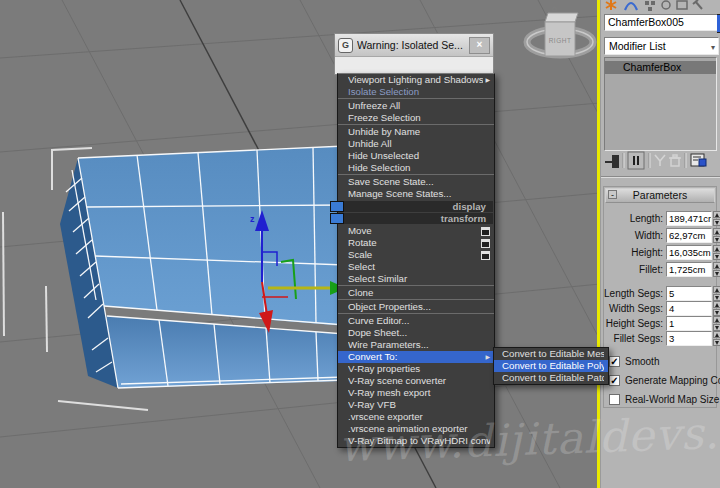  Describe the element at coordinates (612, 194) in the screenshot. I see `collapse-rollout-icon: -` at that location.